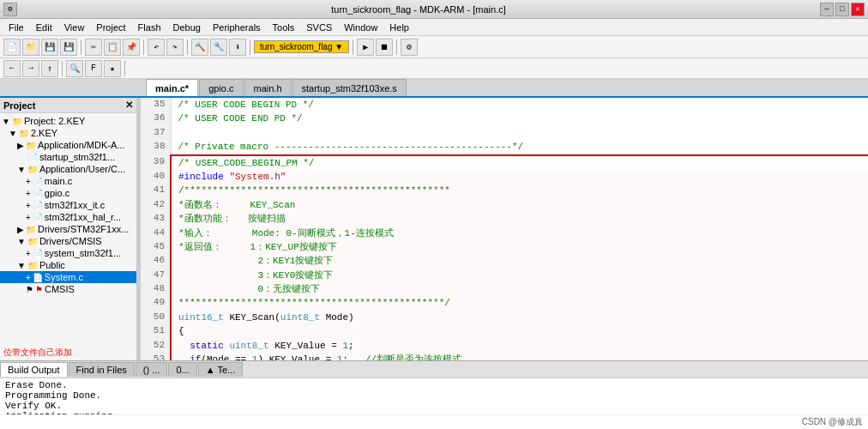 Image resolution: width=868 pixels, height=429 pixels. Describe the element at coordinates (219, 47) in the screenshot. I see `rebuild-button: 🔧` at that location.